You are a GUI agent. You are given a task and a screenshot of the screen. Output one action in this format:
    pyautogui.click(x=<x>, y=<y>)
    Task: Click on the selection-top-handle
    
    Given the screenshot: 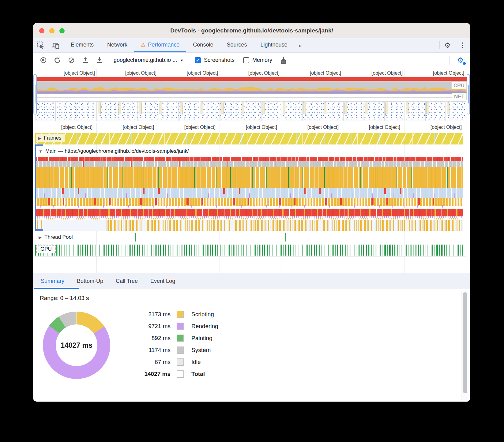 What is the action you would take?
    pyautogui.click(x=39, y=145)
    